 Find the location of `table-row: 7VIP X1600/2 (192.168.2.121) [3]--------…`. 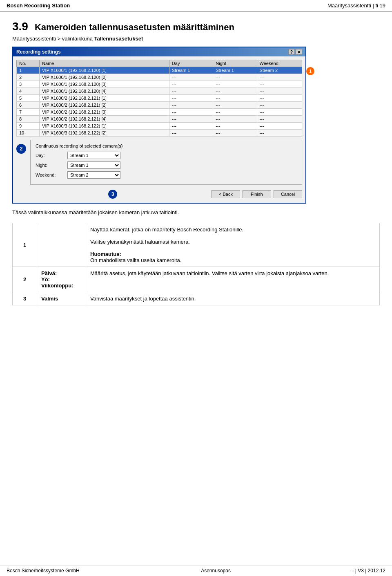

table-row: 7VIP X1600/2 (192.168.2.121) [3]--------… is located at coordinates (159, 112).